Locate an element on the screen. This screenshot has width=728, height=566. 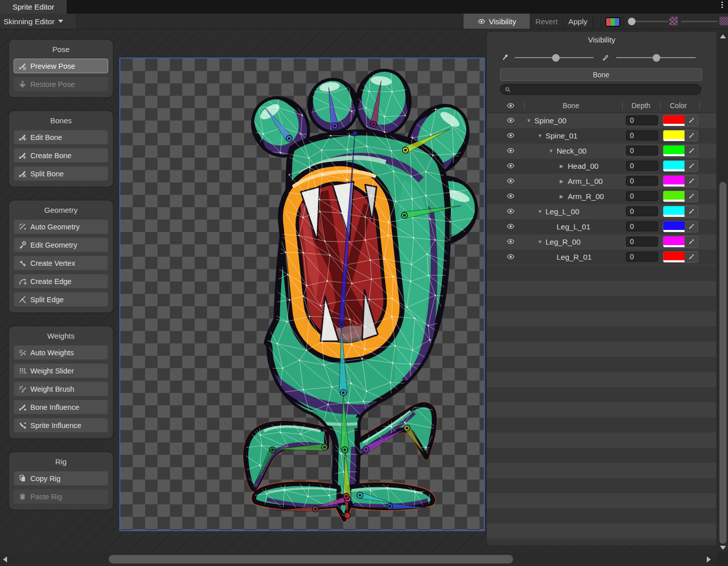
scroll-down-arrow is located at coordinates (723, 548).